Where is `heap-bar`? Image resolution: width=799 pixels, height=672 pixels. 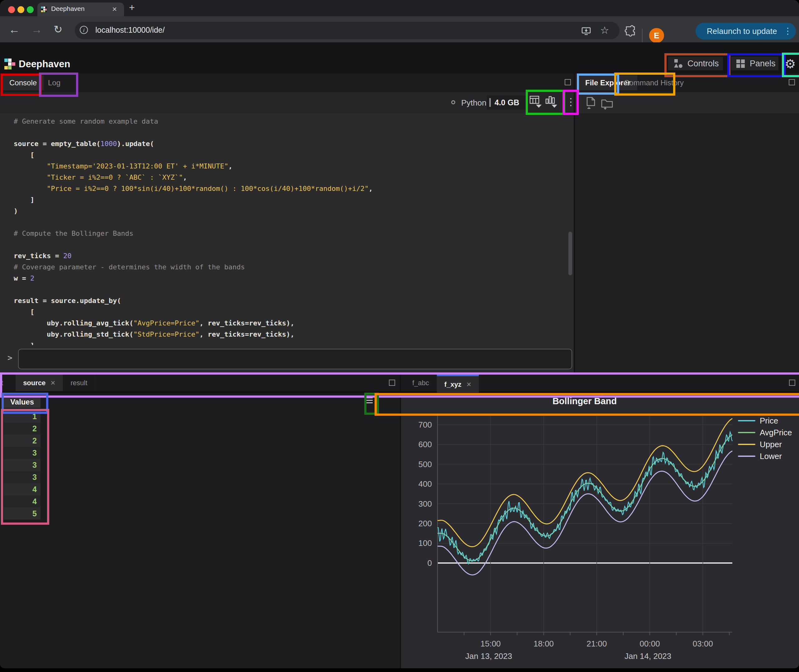
heap-bar is located at coordinates (490, 102).